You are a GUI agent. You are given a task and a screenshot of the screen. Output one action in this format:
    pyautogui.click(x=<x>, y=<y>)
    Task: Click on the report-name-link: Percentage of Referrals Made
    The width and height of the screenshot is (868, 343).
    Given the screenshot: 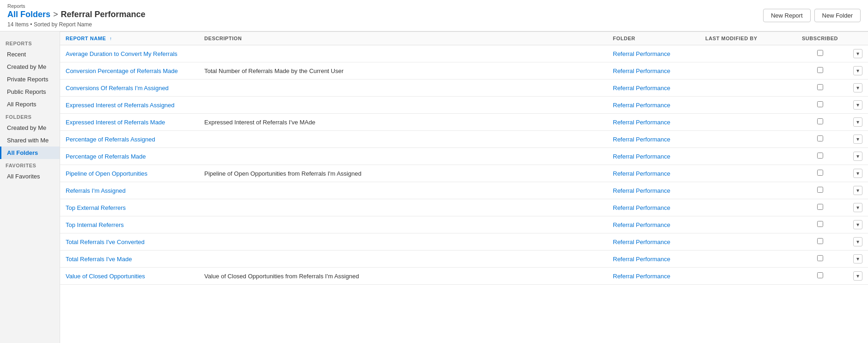 What is the action you would take?
    pyautogui.click(x=105, y=156)
    